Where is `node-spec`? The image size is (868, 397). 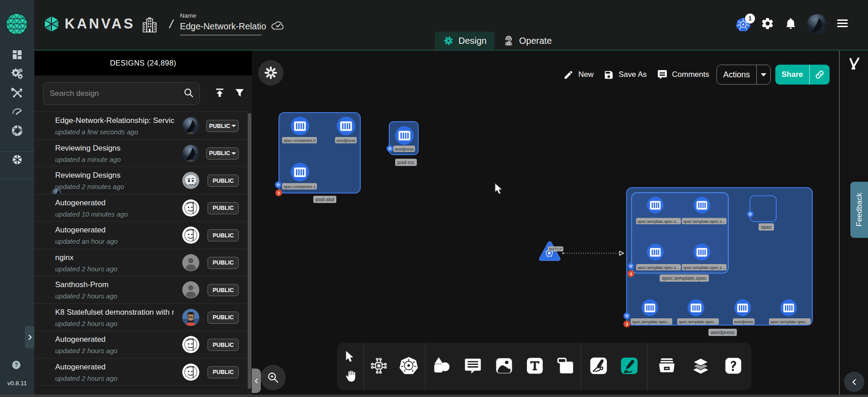 node-spec is located at coordinates (763, 209).